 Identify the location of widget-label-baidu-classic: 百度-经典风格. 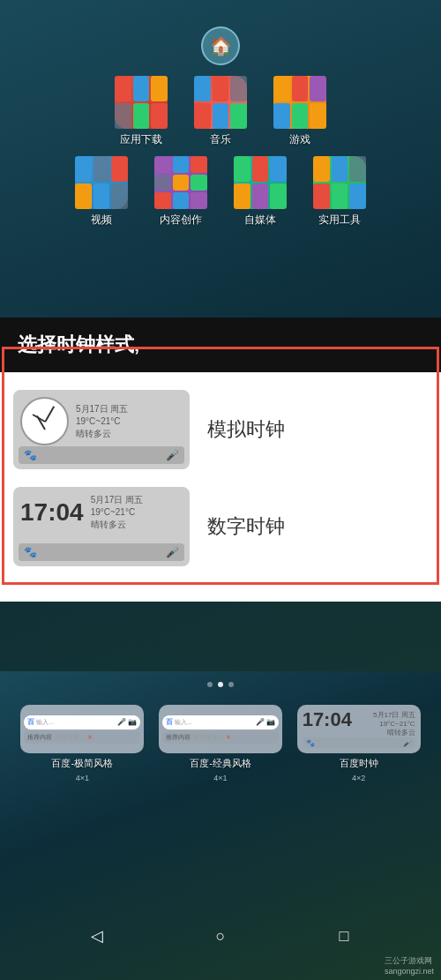
(220, 764).